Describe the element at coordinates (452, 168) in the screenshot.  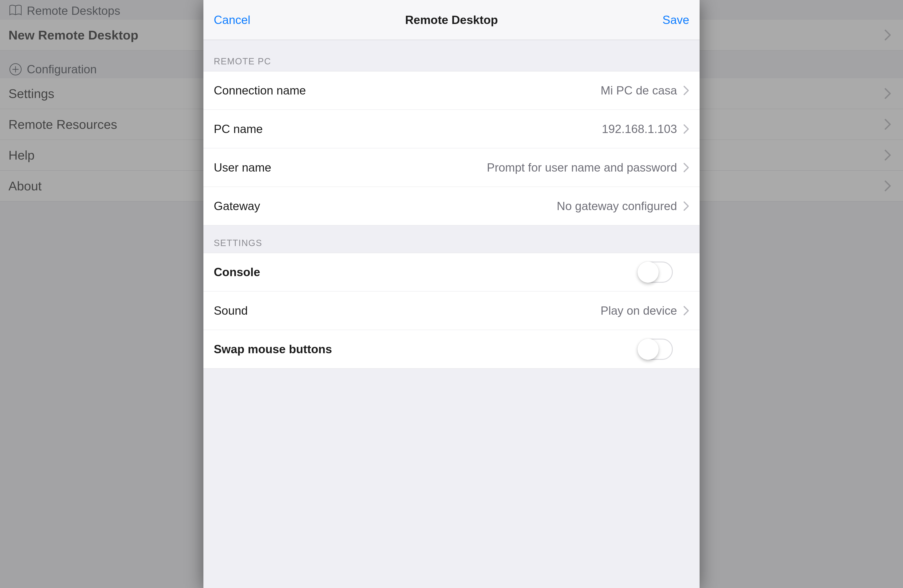
I see `cell-user-name: User name Prompt for user name and passw…` at that location.